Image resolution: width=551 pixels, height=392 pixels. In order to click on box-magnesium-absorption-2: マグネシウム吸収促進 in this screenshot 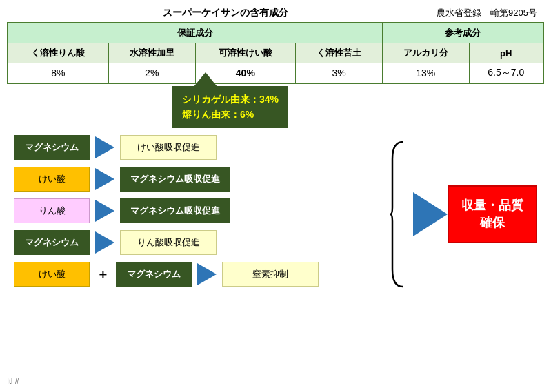, I will do `click(175, 211)`.